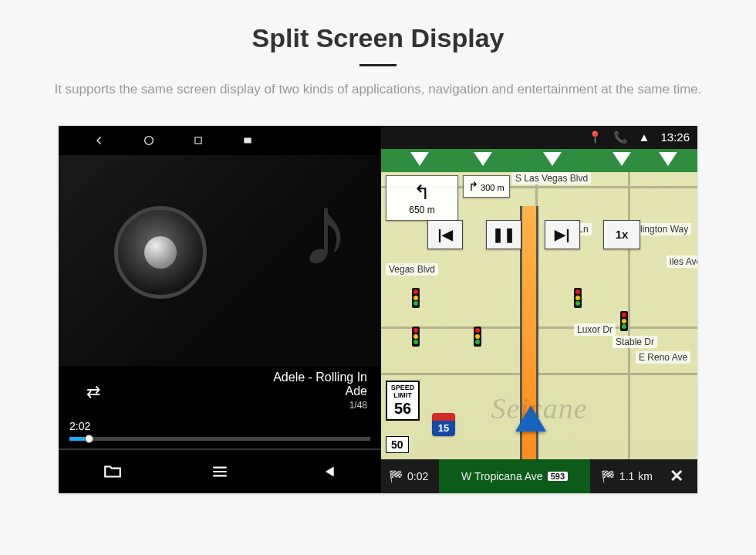  Describe the element at coordinates (552, 178) in the screenshot. I see `street-label: S Las Vegas Blvd` at that location.